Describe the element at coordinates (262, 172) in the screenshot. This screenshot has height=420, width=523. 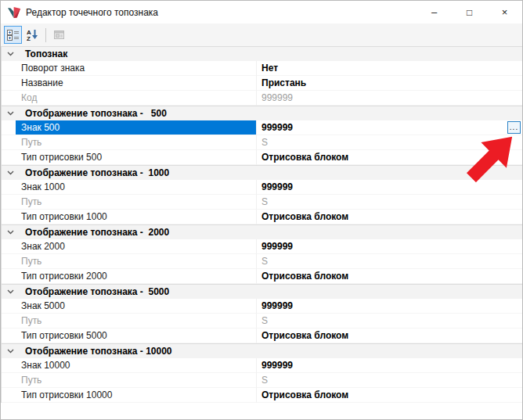
I see `category-header: Отображение топознака - 1000` at that location.